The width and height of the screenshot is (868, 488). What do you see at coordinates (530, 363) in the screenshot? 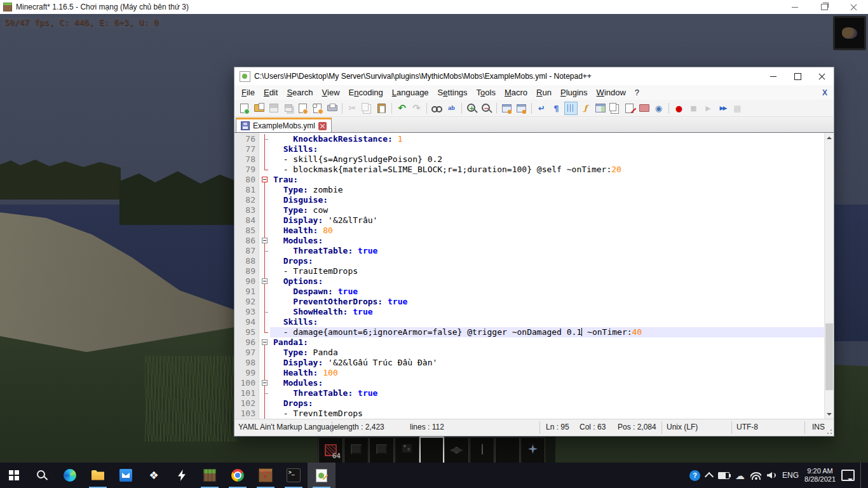
I see `code-line-98: 98 Display: '&2&lGấu Trúc Đầu Đàn'` at bounding box center [530, 363].